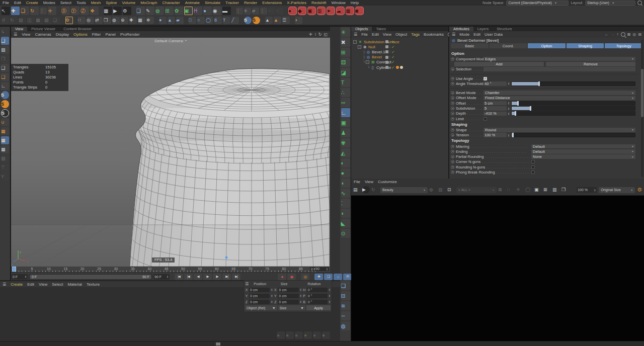 Image resolution: width=644 pixels, height=346 pixels. Describe the element at coordinates (305, 277) in the screenshot. I see `keyframe-selection-button: ◎` at that location.